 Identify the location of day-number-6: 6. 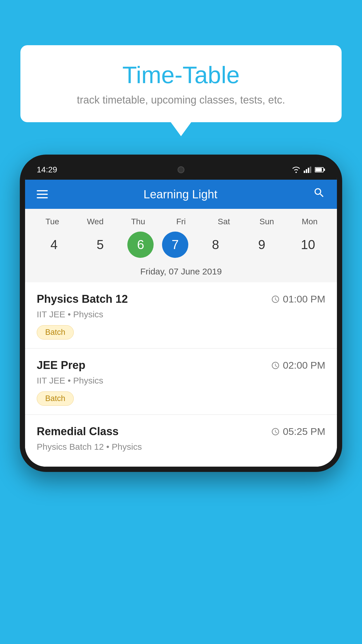
(140, 245).